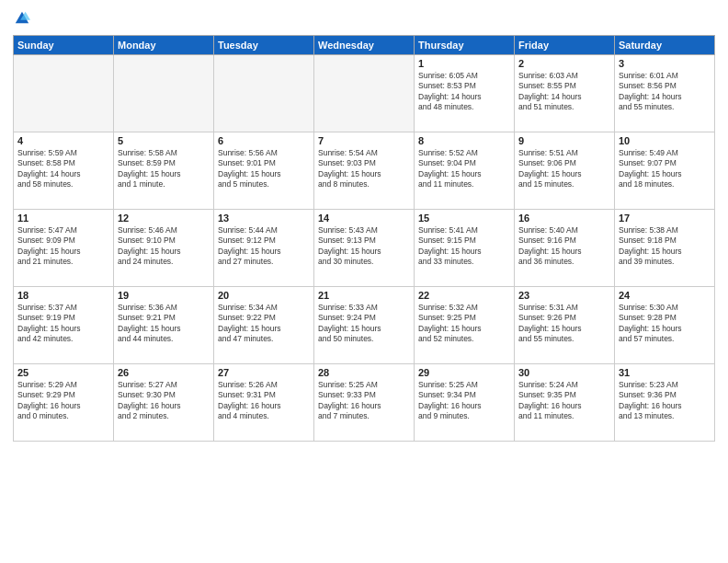  What do you see at coordinates (665, 46) in the screenshot?
I see `day-header-saturday: Saturday` at bounding box center [665, 46].